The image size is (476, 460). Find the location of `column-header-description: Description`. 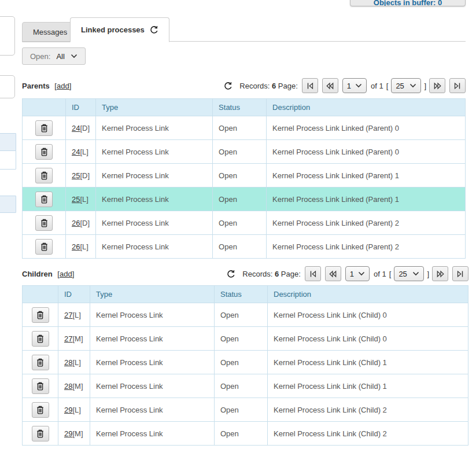

column-header-description: Description is located at coordinates (366, 108).